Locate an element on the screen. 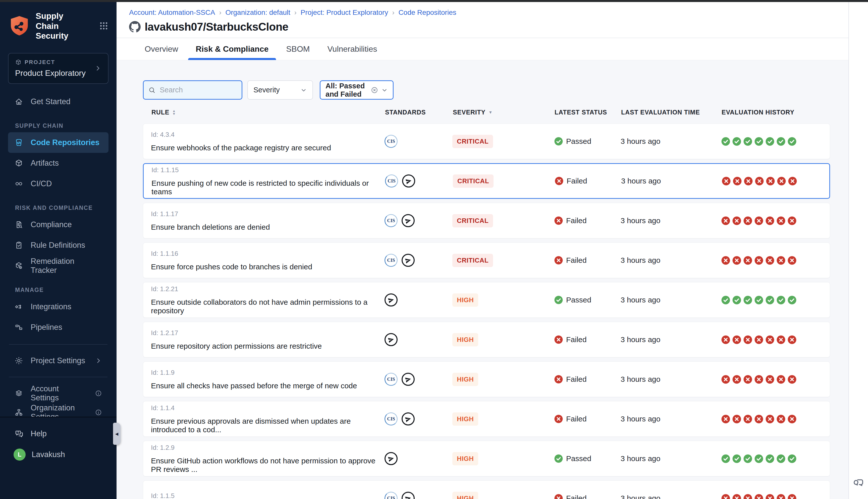 This screenshot has height=499, width=868. table-row: Id: 1.1.17Ensure branch deletions are de… is located at coordinates (486, 221).